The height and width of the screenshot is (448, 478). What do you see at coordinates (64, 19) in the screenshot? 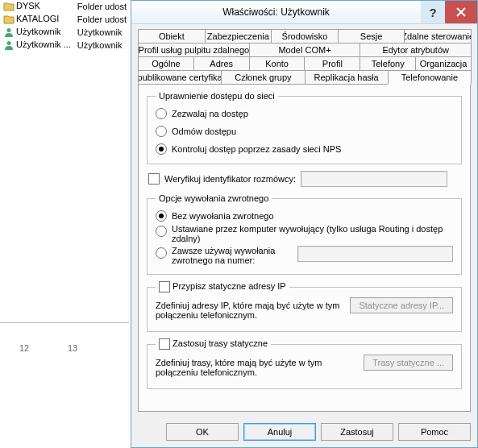
I see `list-item: KATALOGIFolder udost` at bounding box center [64, 19].